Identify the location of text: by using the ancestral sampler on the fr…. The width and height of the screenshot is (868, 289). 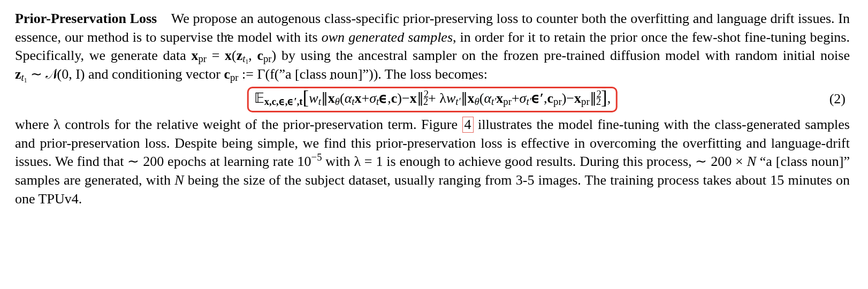
(563, 56).